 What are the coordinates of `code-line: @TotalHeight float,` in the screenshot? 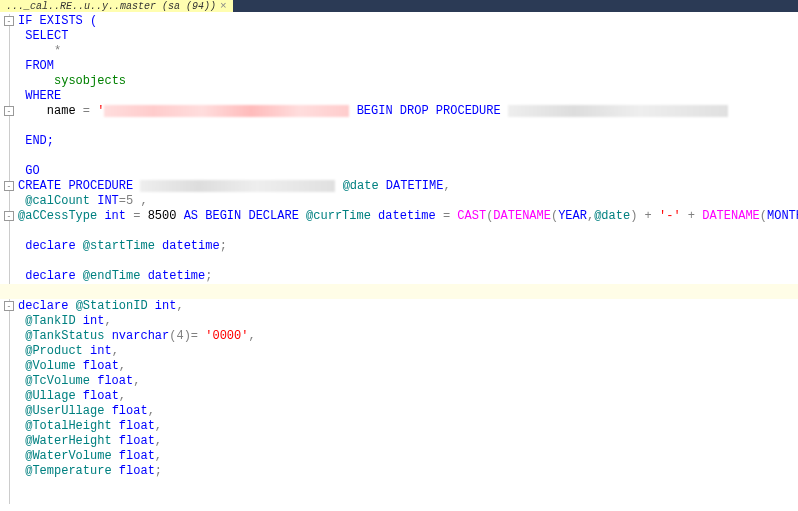 It's located at (399, 426).